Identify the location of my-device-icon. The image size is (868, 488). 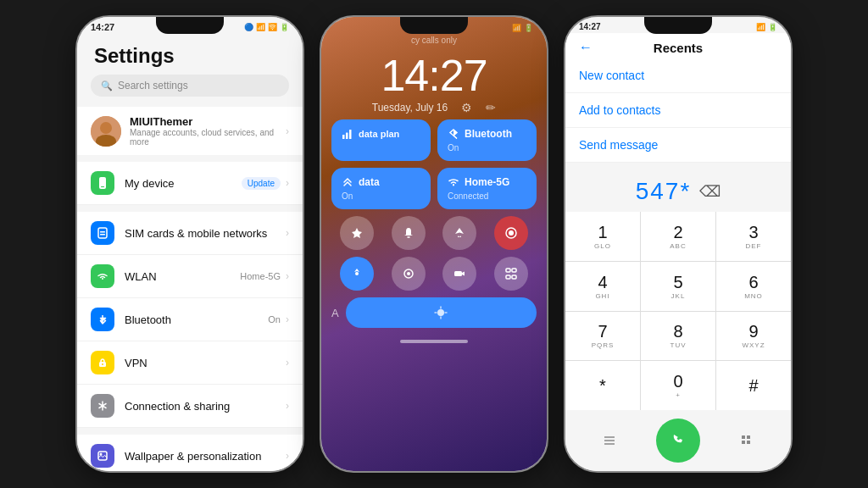
(103, 183).